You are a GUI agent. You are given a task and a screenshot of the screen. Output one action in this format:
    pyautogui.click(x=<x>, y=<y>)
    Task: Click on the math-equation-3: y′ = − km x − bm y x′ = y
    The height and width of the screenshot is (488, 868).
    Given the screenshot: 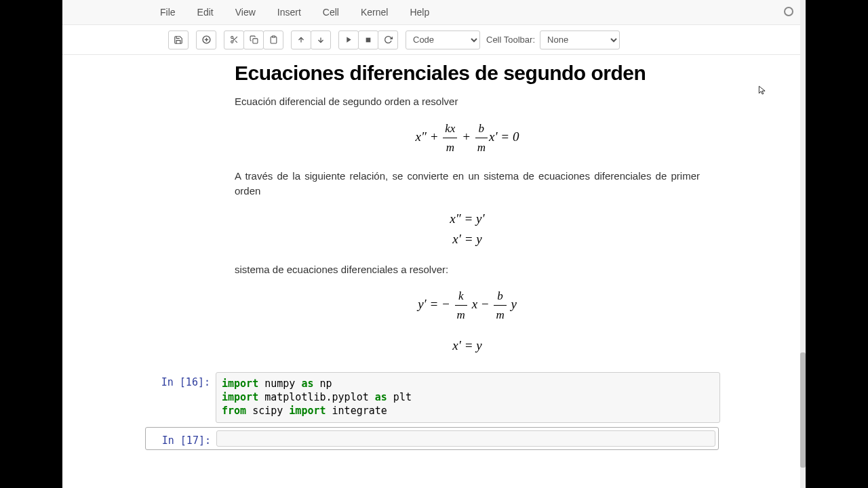 What is the action you would take?
    pyautogui.click(x=467, y=321)
    